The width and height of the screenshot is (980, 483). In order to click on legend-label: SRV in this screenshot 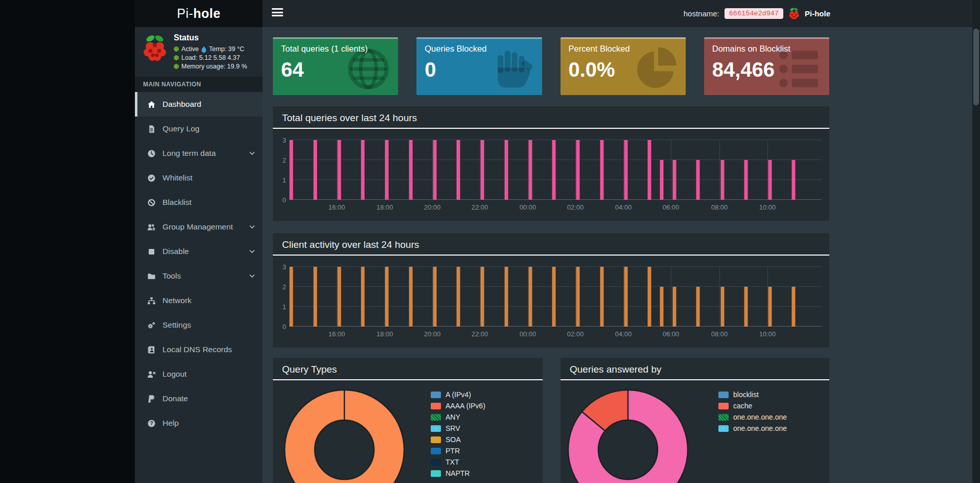, I will do `click(453, 428)`.